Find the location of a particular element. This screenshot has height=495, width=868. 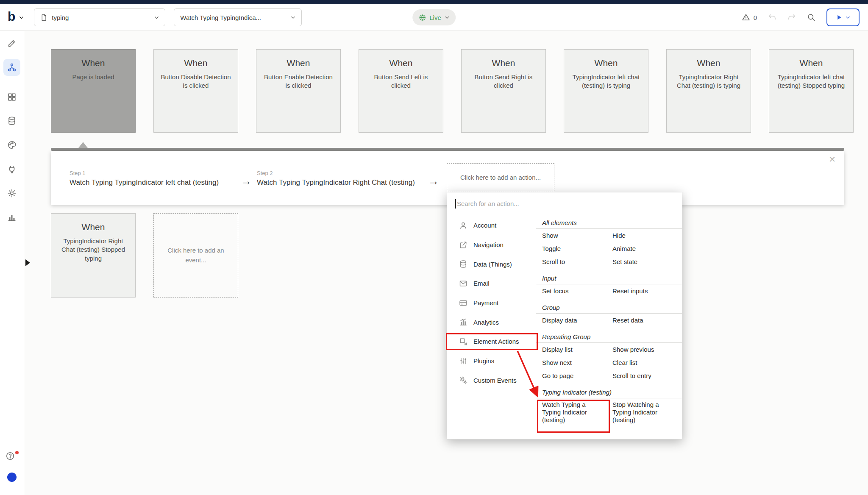

action-item: Display data is located at coordinates (577, 320).